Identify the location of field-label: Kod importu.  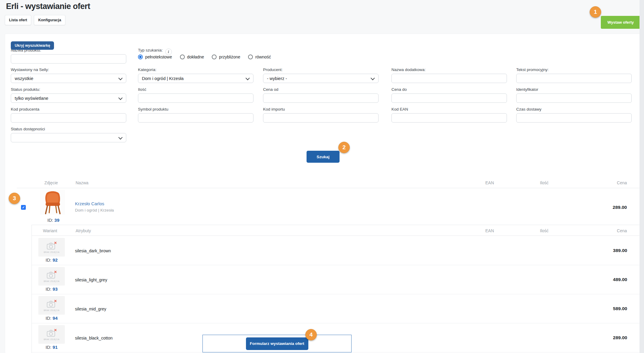
(321, 109).